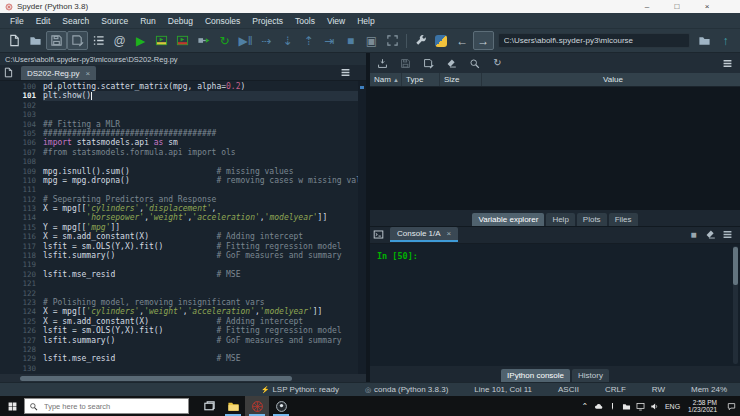  What do you see at coordinates (179, 172) in the screenshot?
I see `code-line-109: 109mpg.isnull().sum() # missing values` at bounding box center [179, 172].